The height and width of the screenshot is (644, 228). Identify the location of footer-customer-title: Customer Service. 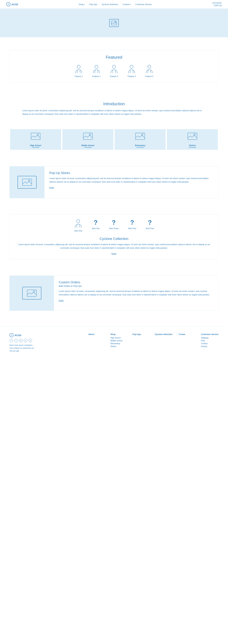
(210, 334).